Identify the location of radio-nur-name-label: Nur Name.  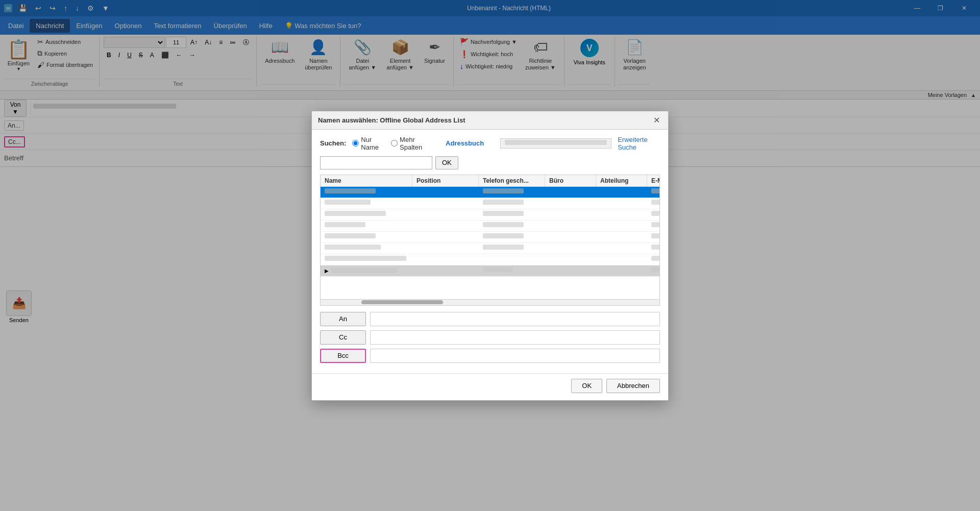
(373, 143).